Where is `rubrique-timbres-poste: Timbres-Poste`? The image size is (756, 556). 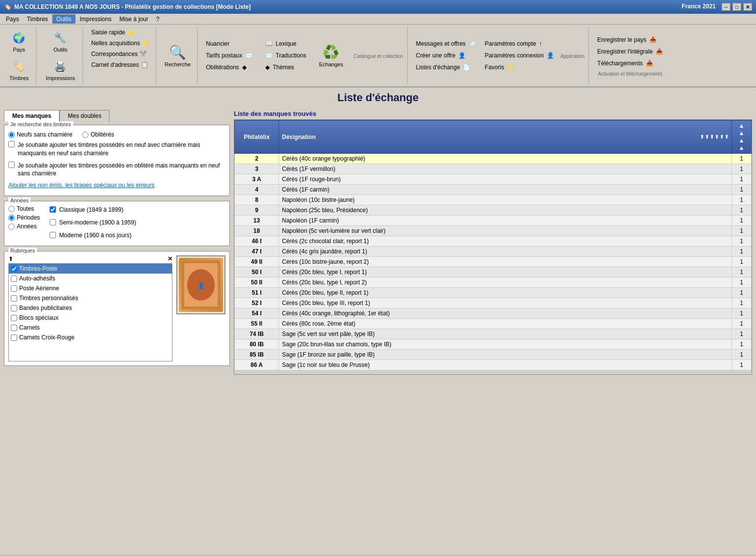
rubrique-timbres-poste: Timbres-Poste is located at coordinates (90, 269).